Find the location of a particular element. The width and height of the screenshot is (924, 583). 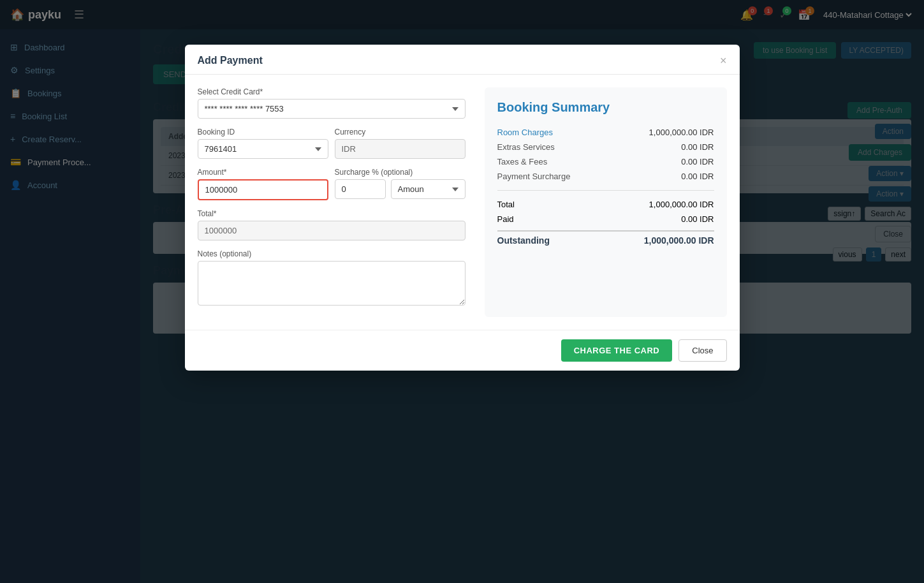

summary-payment-surcharge: Payment Surcharge 0.00 IDR is located at coordinates (606, 176).